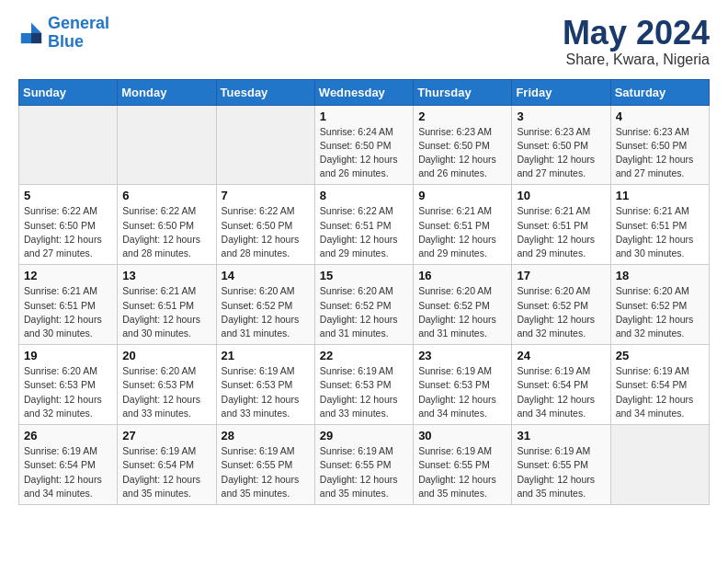  What do you see at coordinates (68, 385) in the screenshot?
I see `calendar-day-cell: 19Sunrise: 6:20 AM Sunset: 6:53 PM Dayli…` at bounding box center [68, 385].